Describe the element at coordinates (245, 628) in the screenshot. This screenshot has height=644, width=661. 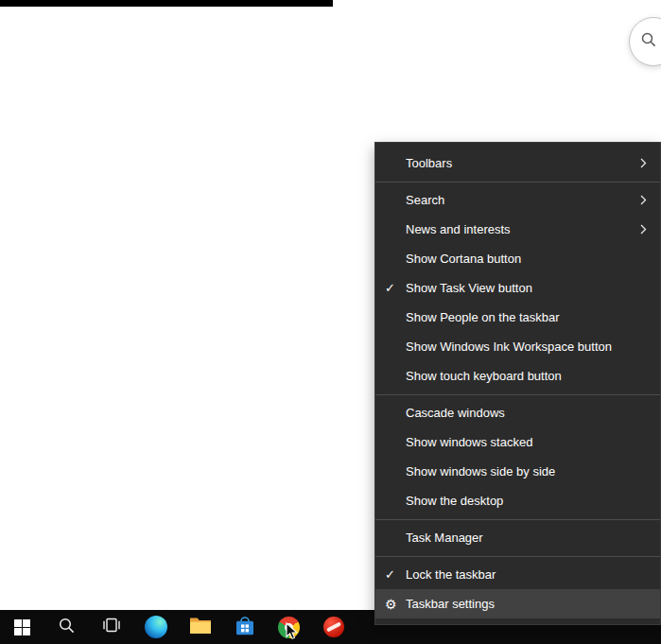
I see `store-icon` at that location.